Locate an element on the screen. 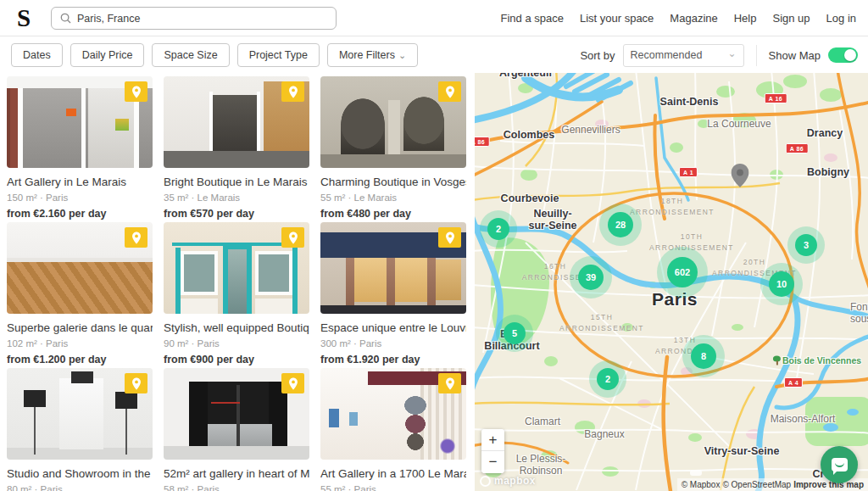 The height and width of the screenshot is (491, 868). filter-button-project-type: Project Type is located at coordinates (278, 55).